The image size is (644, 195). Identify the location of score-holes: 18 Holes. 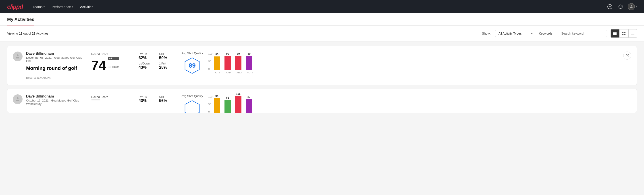
(114, 67).